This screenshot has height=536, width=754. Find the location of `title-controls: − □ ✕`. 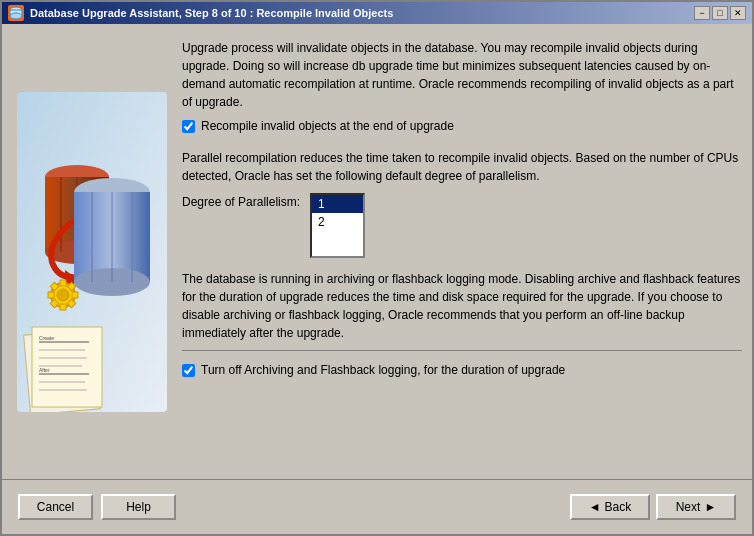

title-controls: − □ ✕ is located at coordinates (720, 13).